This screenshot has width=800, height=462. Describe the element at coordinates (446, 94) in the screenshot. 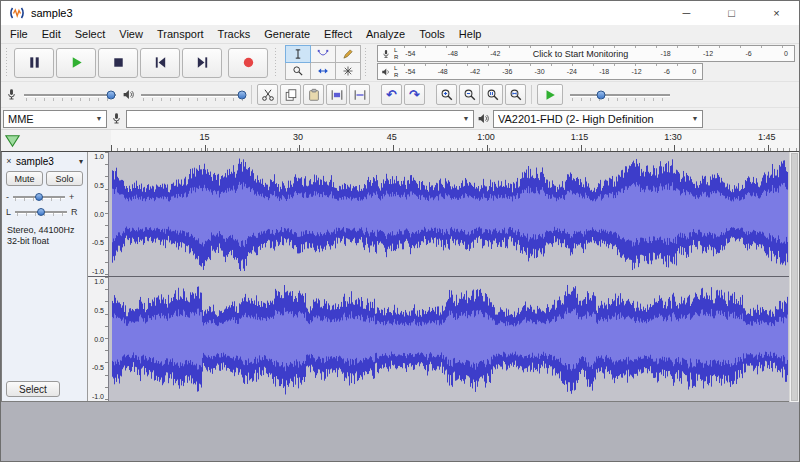

I see `zoom-in-button` at that location.